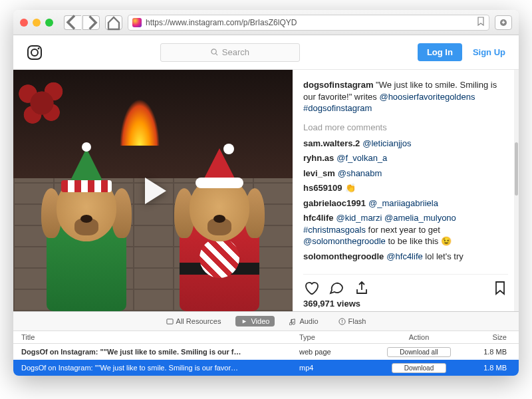 This screenshot has height=399, width=532. Describe the element at coordinates (319, 158) in the screenshot. I see `comment-author: ryhn.as` at that location.